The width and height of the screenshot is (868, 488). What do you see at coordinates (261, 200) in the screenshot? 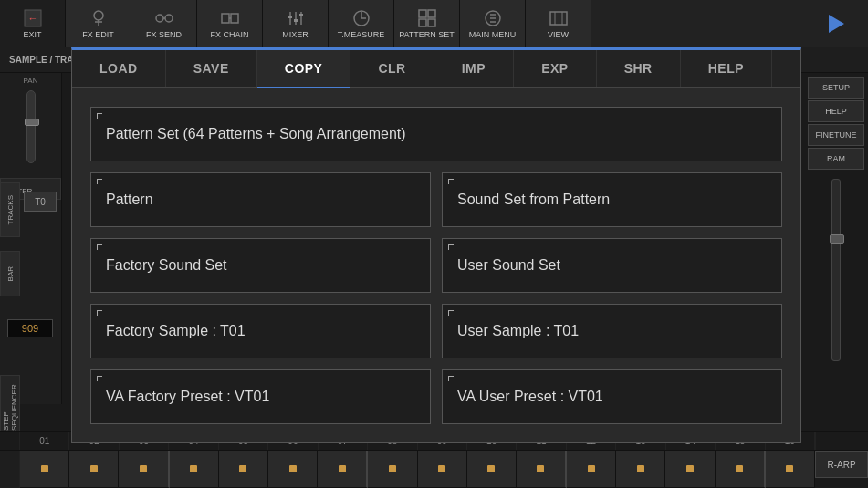
I see `pattern-option: Pattern` at bounding box center [261, 200].